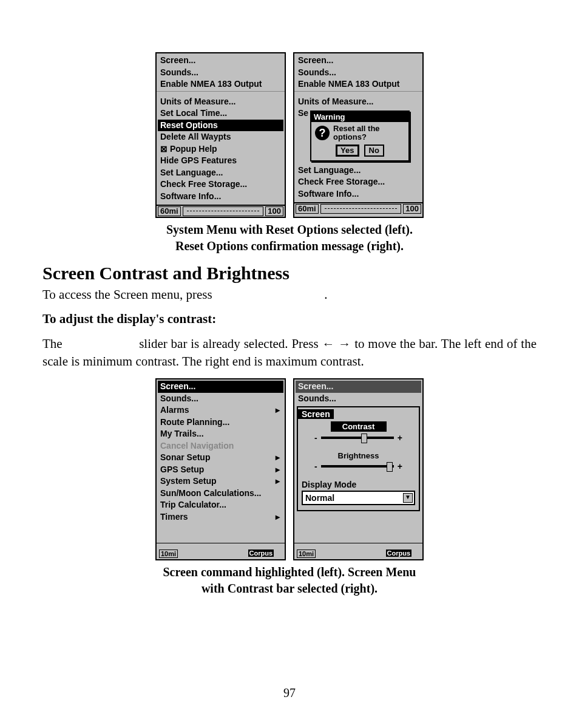 The width and height of the screenshot is (579, 728). What do you see at coordinates (358, 455) in the screenshot?
I see `brightness-label: Brightness` at bounding box center [358, 455].